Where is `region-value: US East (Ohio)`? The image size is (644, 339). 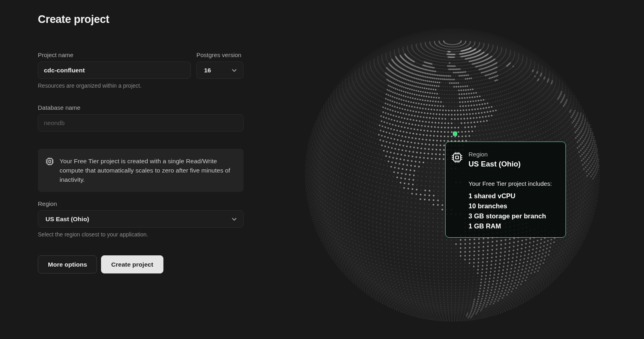 region-value: US East (Ohio) is located at coordinates (68, 219).